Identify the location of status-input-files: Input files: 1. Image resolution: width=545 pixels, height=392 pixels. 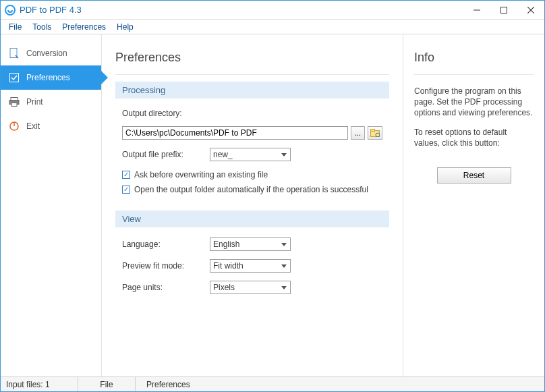
(39, 385).